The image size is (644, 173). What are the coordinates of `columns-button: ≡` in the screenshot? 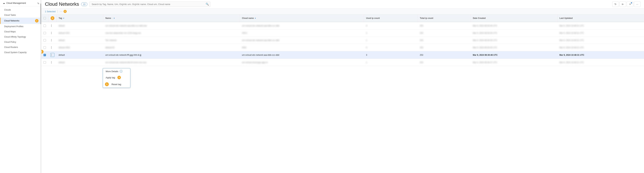 It's located at (630, 4).